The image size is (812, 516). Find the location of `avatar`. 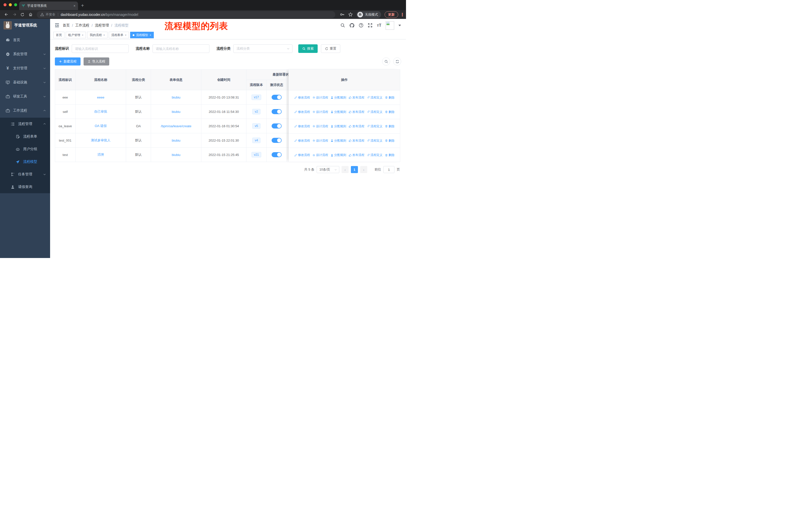

avatar is located at coordinates (390, 26).